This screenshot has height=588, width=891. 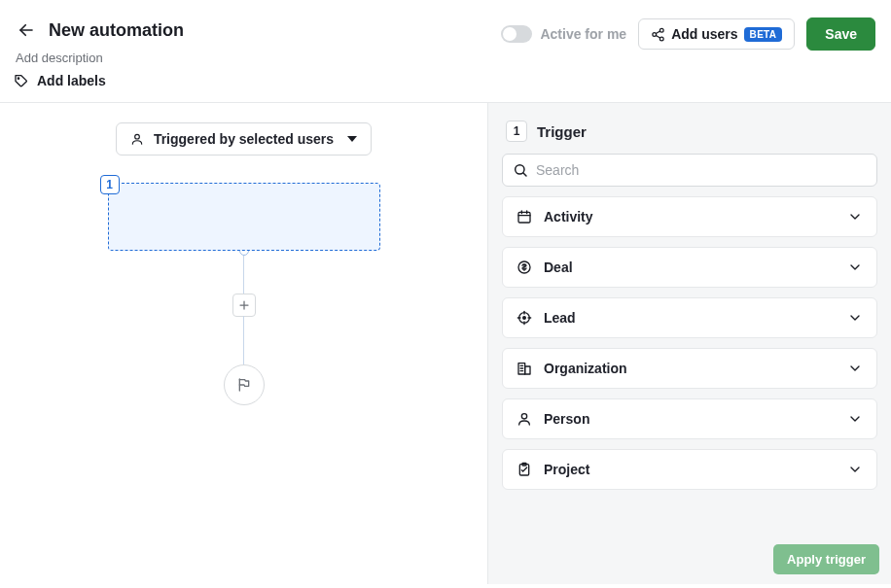 I want to click on triggered-by-label: Triggered by selected users, so click(x=243, y=139).